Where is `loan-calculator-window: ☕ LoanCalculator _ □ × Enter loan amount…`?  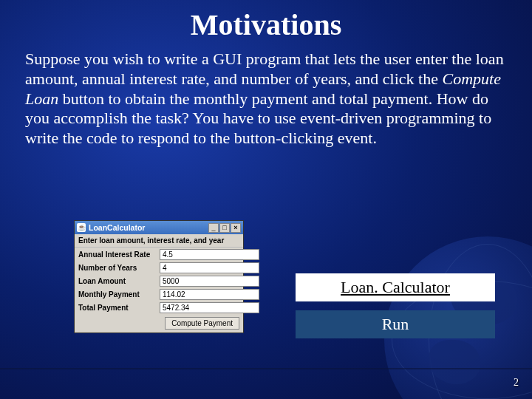
loan-calculator-window: ☕ LoanCalculator _ □ × Enter loan amount… is located at coordinates (159, 276).